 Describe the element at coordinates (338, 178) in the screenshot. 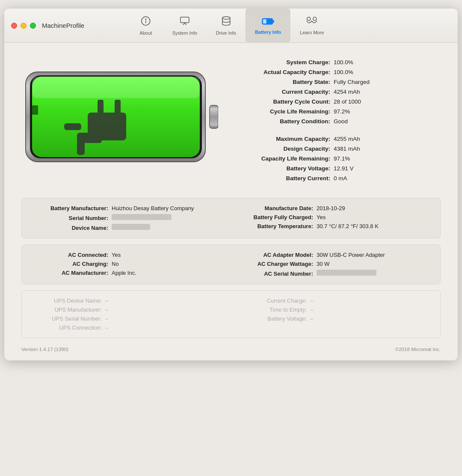

I see `info-row-battery-current: Battery Current: 0 mA` at that location.